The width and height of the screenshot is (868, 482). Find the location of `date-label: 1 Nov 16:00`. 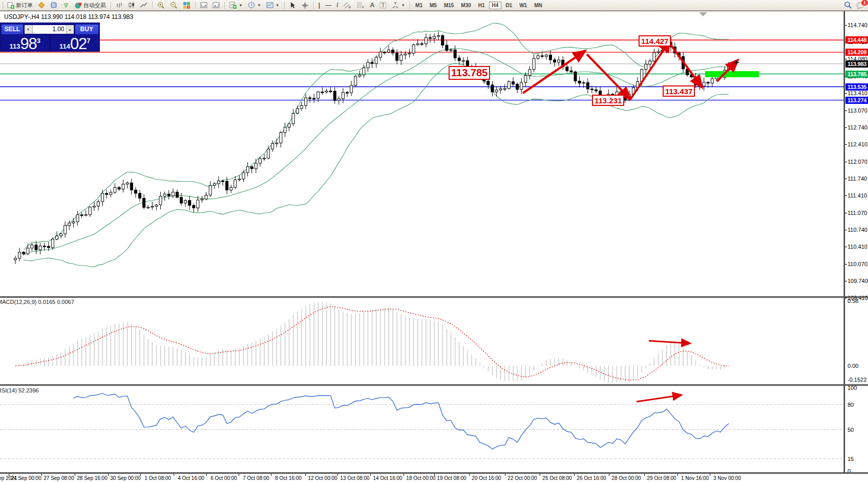

date-label: 1 Nov 16:00 is located at coordinates (695, 478).